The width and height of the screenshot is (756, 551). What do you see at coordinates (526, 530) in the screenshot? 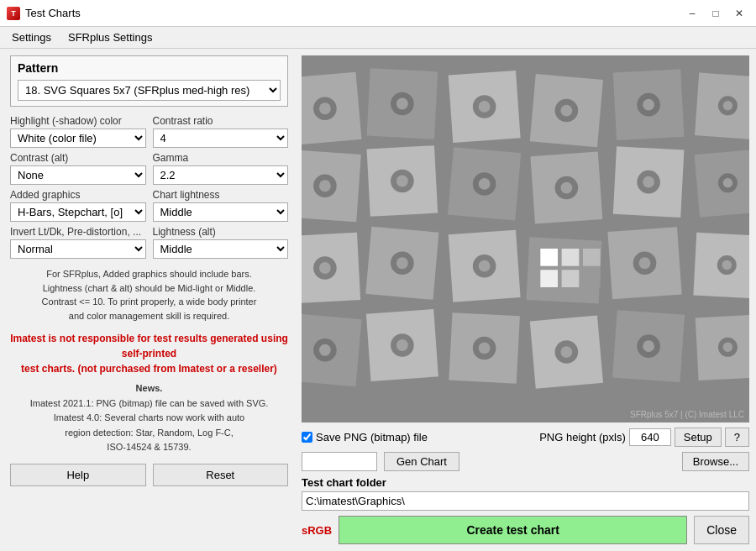
I see `create-row: sRGB Create test chart Close` at bounding box center [526, 530].